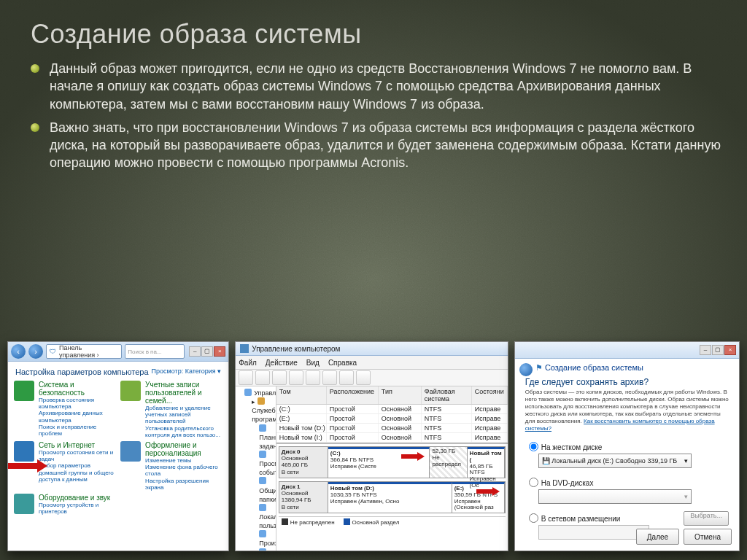  What do you see at coordinates (392, 486) in the screenshot?
I see `disk-map: Диск 0Основной465,00 ГБВ сети (C:)366,84…` at bounding box center [392, 486].